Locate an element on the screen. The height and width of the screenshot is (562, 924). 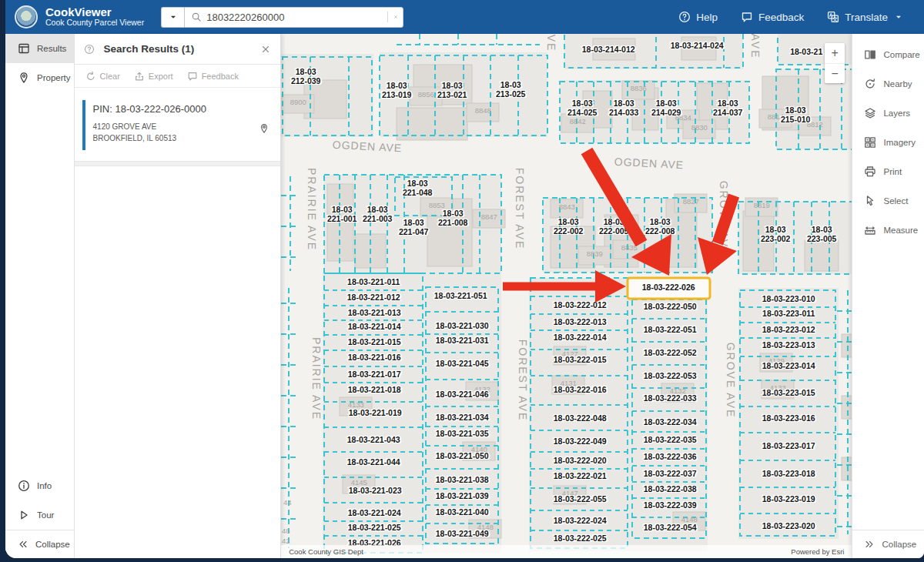
parcel-label: 18-03-221-031 is located at coordinates (462, 341).